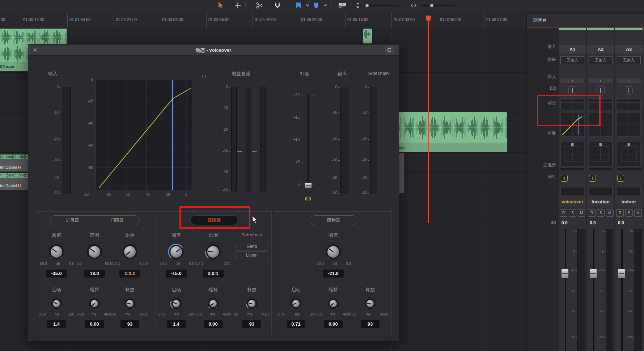  I want to click on zoom-slider, so click(438, 6).